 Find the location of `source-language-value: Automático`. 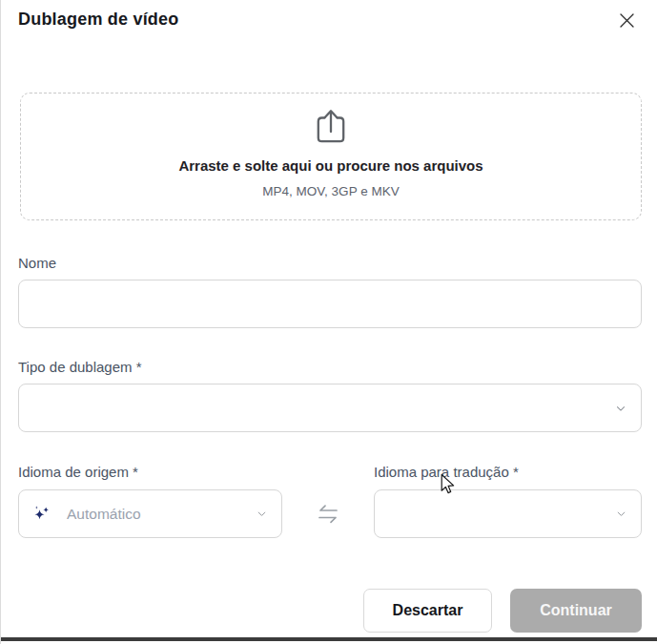

source-language-value: Automático is located at coordinates (161, 514).